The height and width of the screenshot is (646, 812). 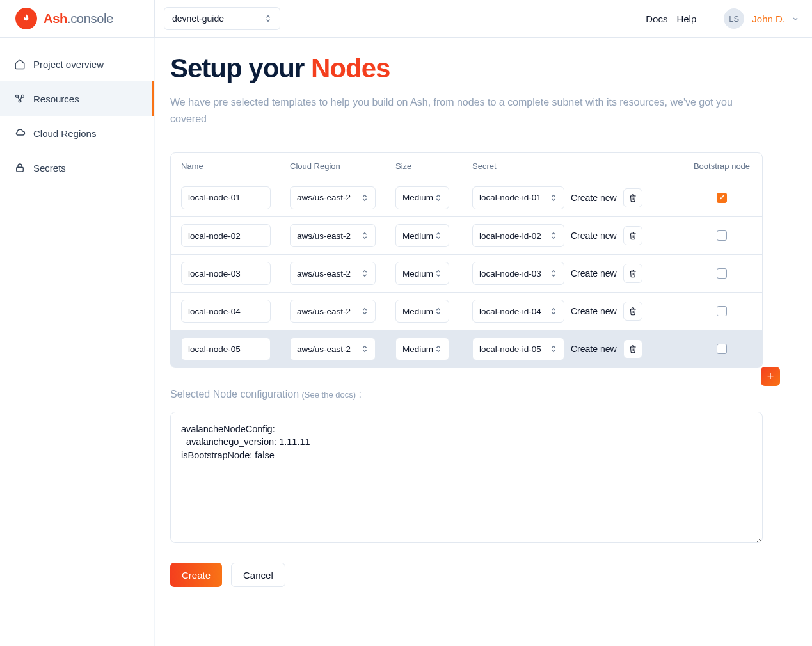 I want to click on col-size: Size, so click(x=434, y=166).